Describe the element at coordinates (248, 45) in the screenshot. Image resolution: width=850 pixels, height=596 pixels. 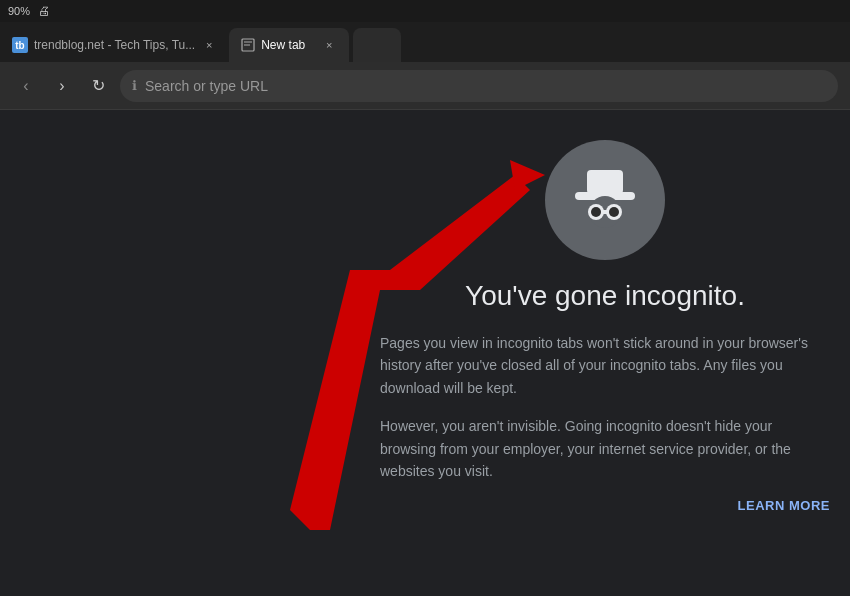
I see `new-tab-page-icon` at that location.